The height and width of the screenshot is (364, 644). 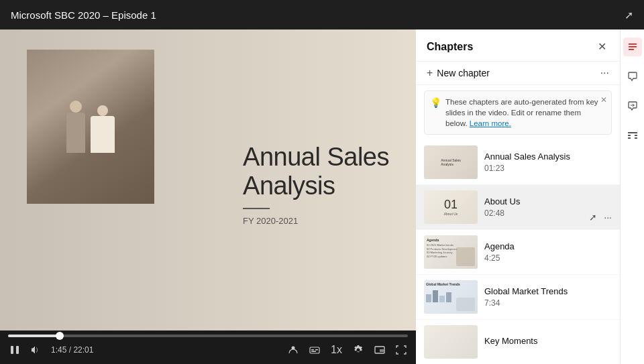 I want to click on learn-more-link: Learn more., so click(x=490, y=123).